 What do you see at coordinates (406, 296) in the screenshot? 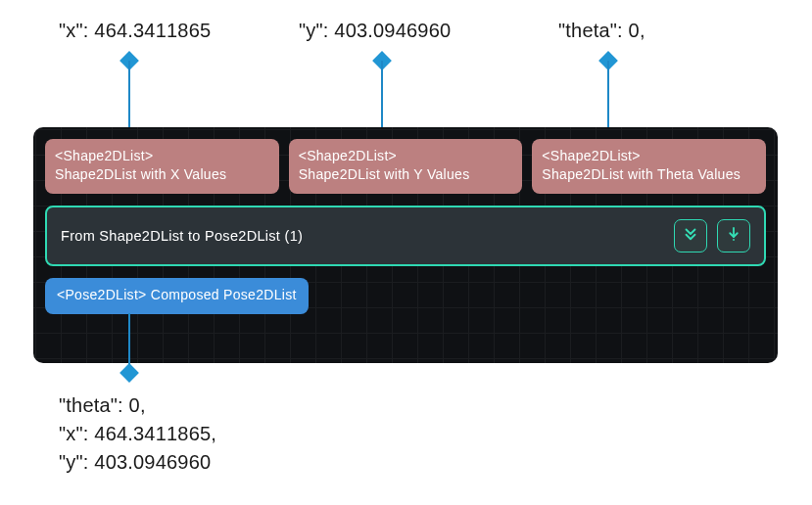
I see `node-output-row: <Pose2DList> Composed Pose2DList` at bounding box center [406, 296].